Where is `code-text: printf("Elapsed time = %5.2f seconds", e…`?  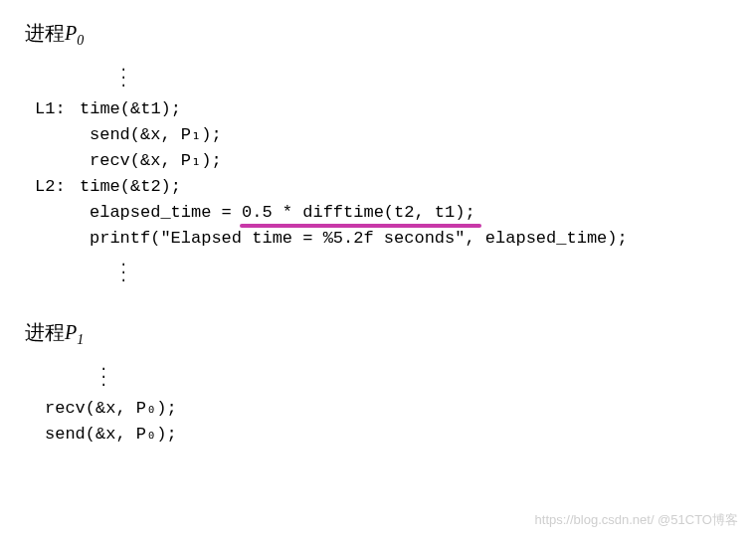 code-text: printf("Elapsed time = %5.2f seconds", e… is located at coordinates (358, 239).